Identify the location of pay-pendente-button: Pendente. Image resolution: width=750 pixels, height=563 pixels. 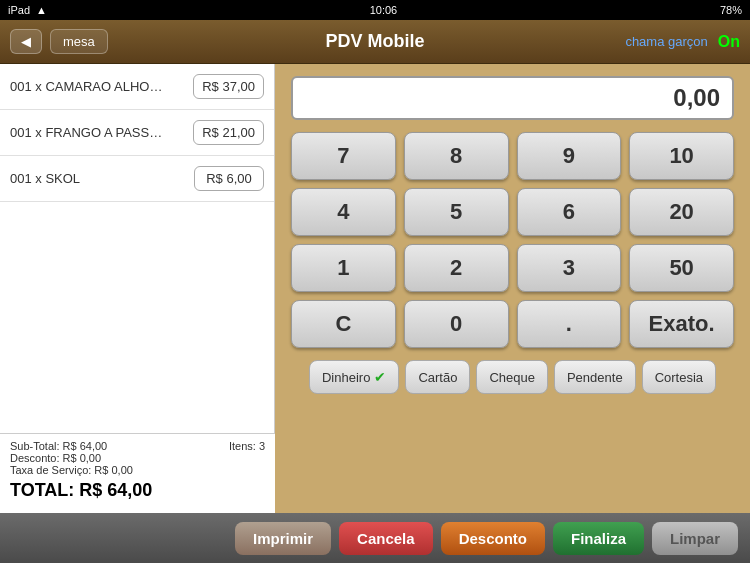
(595, 377).